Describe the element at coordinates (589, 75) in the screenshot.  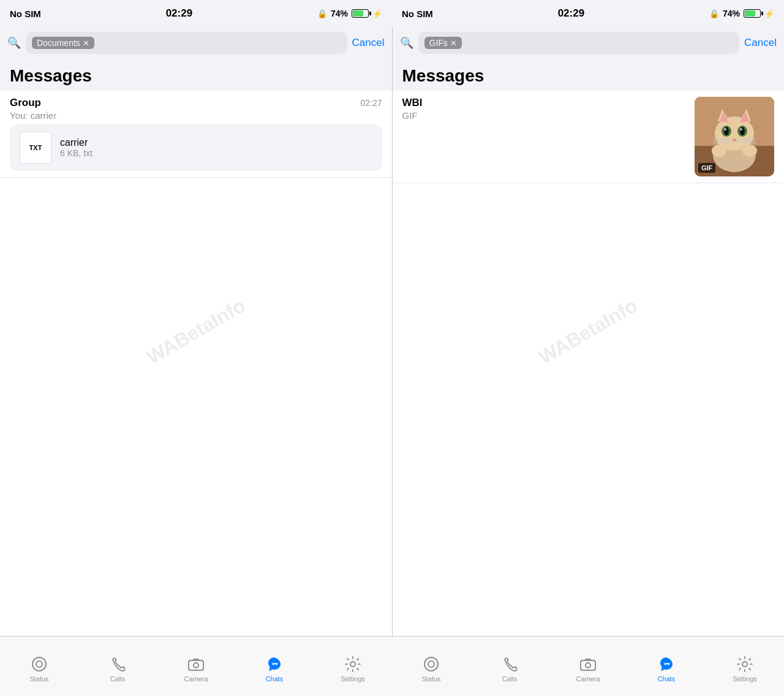
I see `right-section-title: Messages` at that location.